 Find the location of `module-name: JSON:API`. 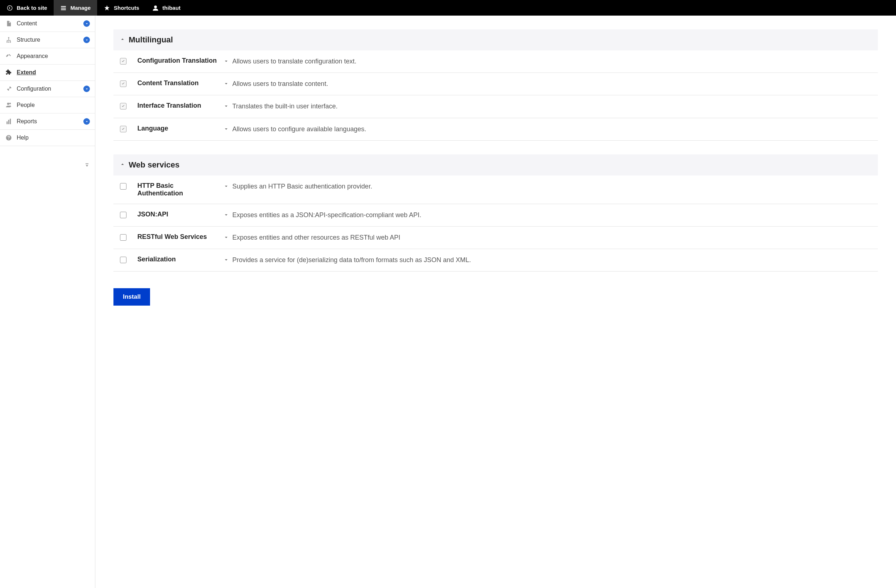

module-name: JSON:API is located at coordinates (175, 215).